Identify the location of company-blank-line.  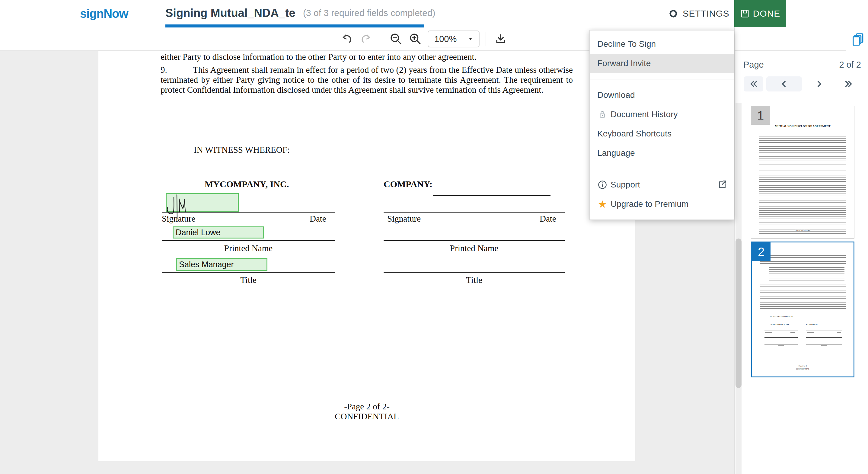
(492, 196).